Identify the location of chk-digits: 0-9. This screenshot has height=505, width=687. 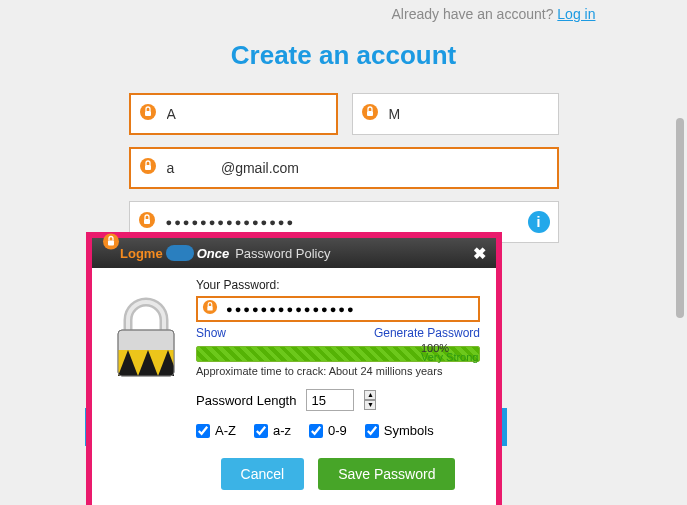
(328, 430).